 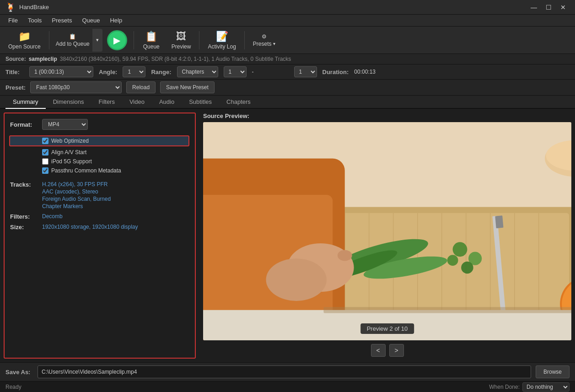 I want to click on tracks-label: Tracks:, so click(x=24, y=195).